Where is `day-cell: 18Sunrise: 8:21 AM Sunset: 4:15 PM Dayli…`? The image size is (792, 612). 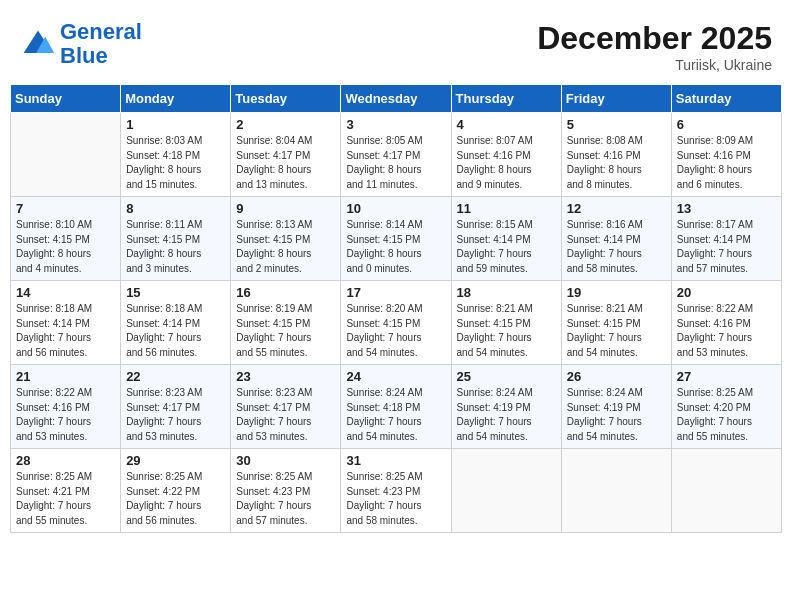
day-cell: 18Sunrise: 8:21 AM Sunset: 4:15 PM Dayli… is located at coordinates (506, 323).